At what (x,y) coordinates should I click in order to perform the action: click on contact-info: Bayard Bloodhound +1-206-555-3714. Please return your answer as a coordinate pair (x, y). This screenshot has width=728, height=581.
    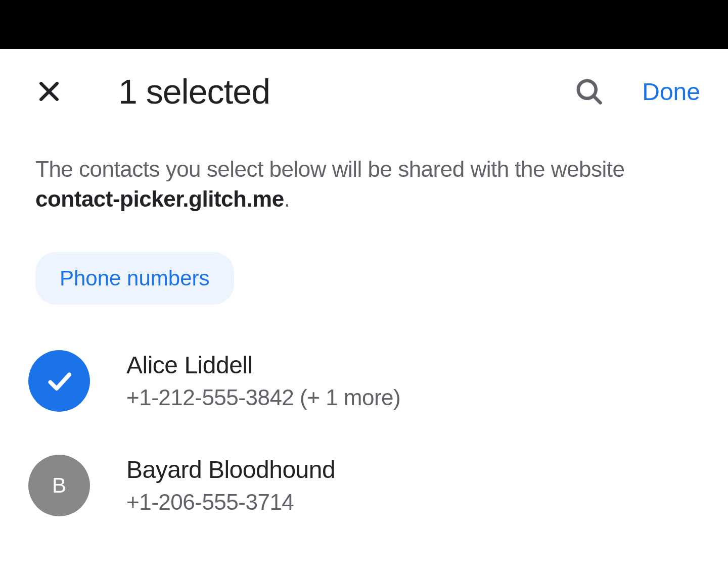
    Looking at the image, I should click on (231, 485).